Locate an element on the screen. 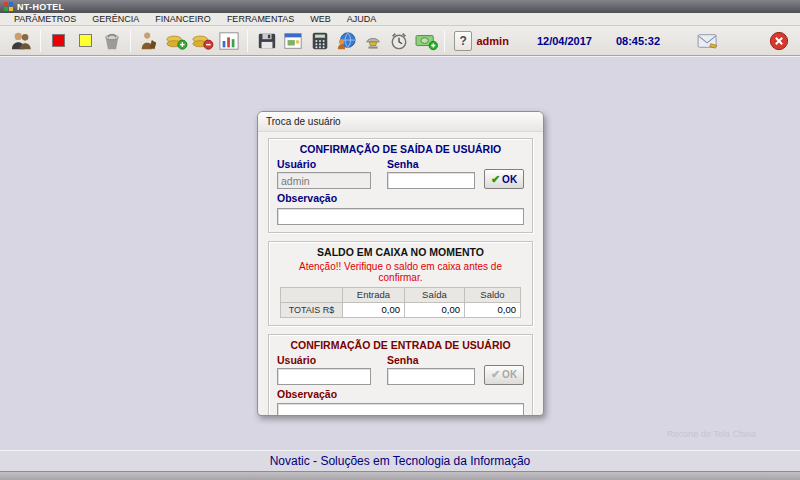  alarm-button is located at coordinates (400, 41).